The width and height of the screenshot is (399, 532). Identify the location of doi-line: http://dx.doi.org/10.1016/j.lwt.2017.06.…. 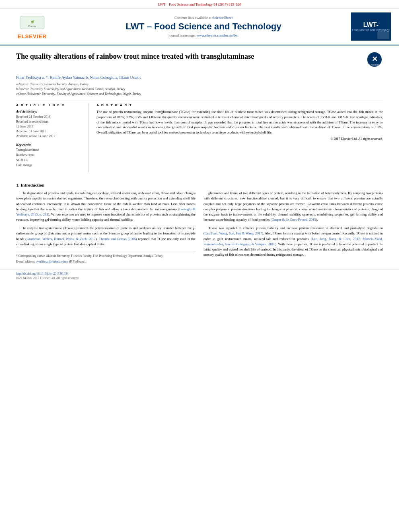
(200, 273).